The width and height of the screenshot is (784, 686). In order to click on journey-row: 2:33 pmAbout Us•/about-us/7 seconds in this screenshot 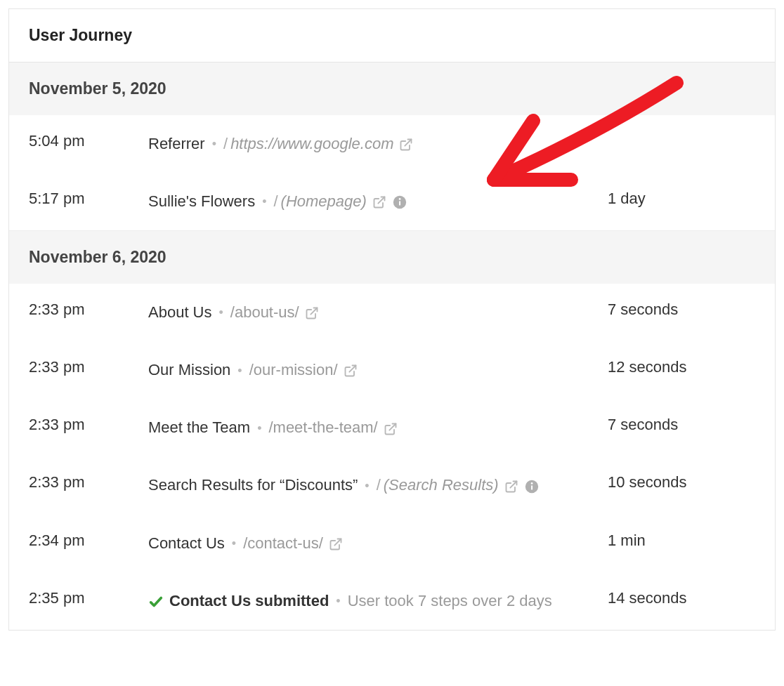, I will do `click(392, 312)`.